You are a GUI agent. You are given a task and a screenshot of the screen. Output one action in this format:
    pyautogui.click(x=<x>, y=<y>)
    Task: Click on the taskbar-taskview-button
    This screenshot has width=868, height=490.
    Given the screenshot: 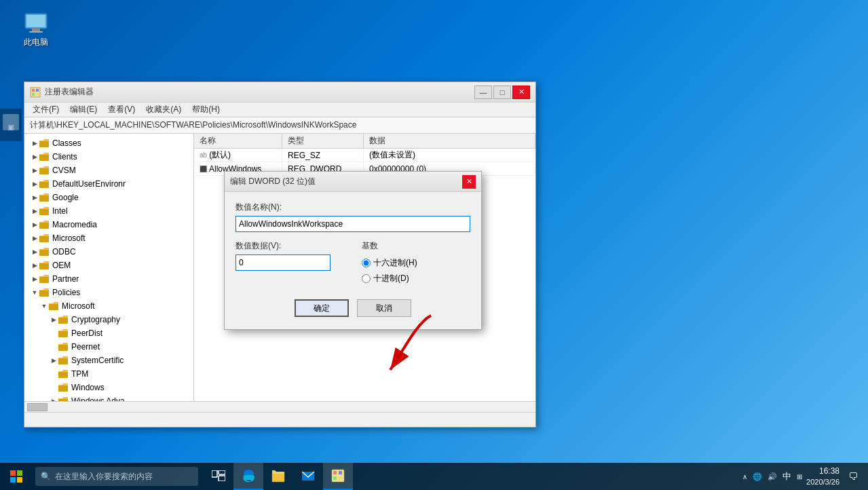 What is the action you would take?
    pyautogui.click(x=219, y=476)
    